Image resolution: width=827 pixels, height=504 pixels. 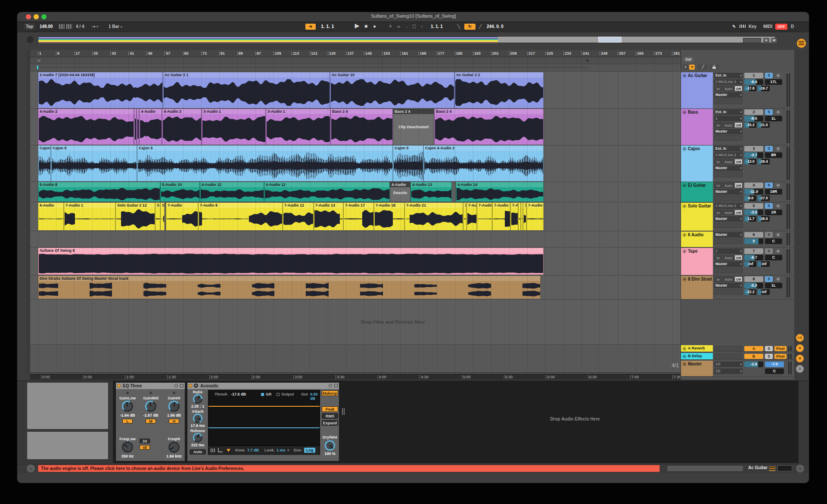 What do you see at coordinates (246, 90) in the screenshot?
I see `audio-clip: Ac Guitar 2 1` at bounding box center [246, 90].